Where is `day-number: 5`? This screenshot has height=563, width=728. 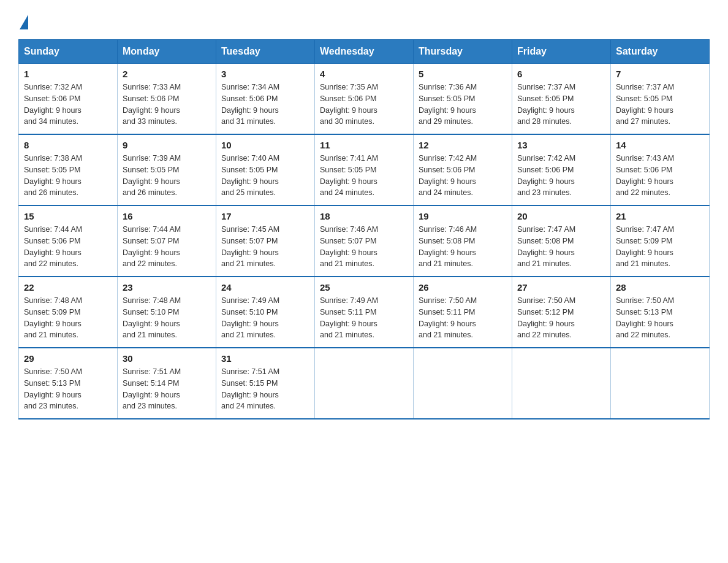 day-number: 5 is located at coordinates (463, 74).